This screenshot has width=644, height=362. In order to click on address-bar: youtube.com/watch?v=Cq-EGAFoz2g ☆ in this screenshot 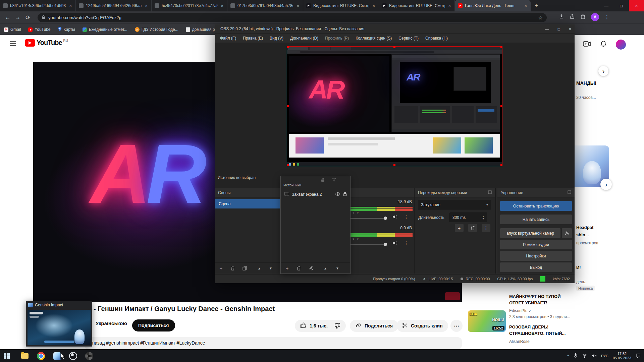, I will do `click(292, 17)`.